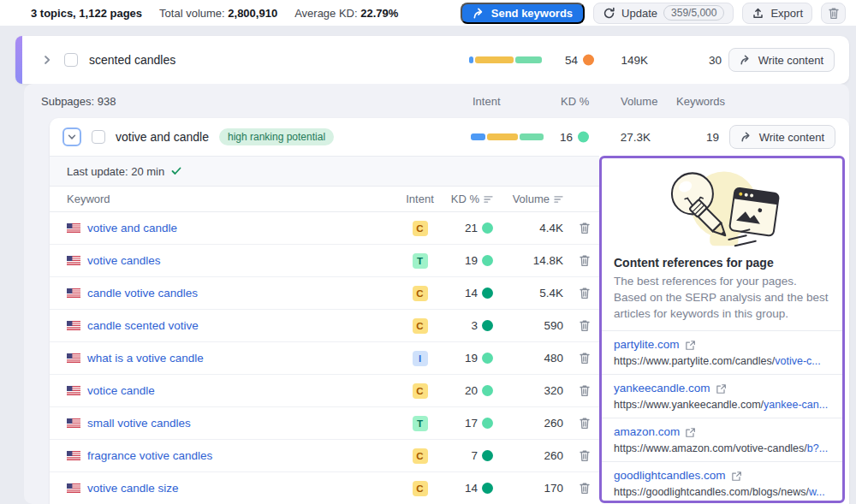 Image resolution: width=856 pixels, height=504 pixels. What do you see at coordinates (420, 359) in the screenshot?
I see `intent-badge: I` at bounding box center [420, 359].